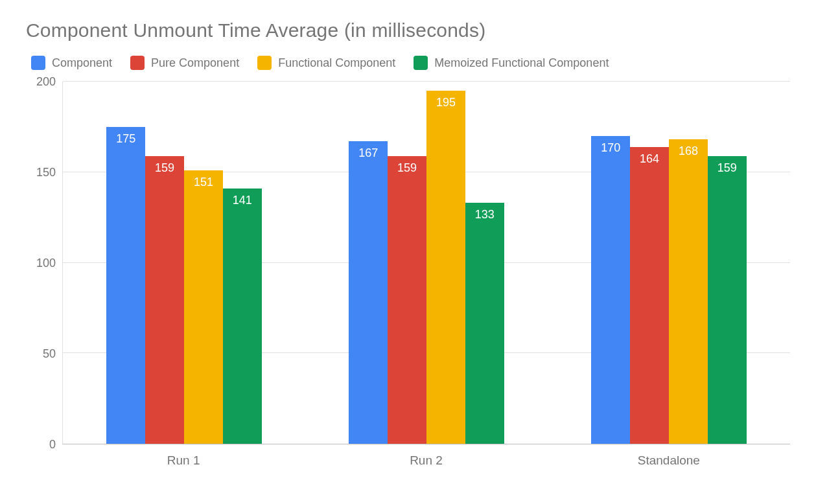 The width and height of the screenshot is (816, 504). Describe the element at coordinates (411, 63) in the screenshot. I see `legend: Component Pure Component Functional Comp…` at that location.